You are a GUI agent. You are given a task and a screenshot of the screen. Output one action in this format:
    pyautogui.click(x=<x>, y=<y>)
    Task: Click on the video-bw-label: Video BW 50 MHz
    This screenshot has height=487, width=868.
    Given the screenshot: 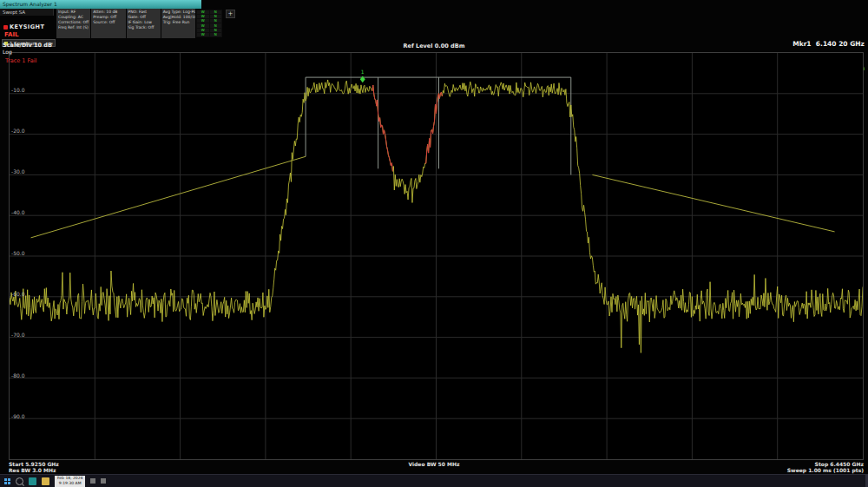 What is the action you would take?
    pyautogui.click(x=434, y=464)
    